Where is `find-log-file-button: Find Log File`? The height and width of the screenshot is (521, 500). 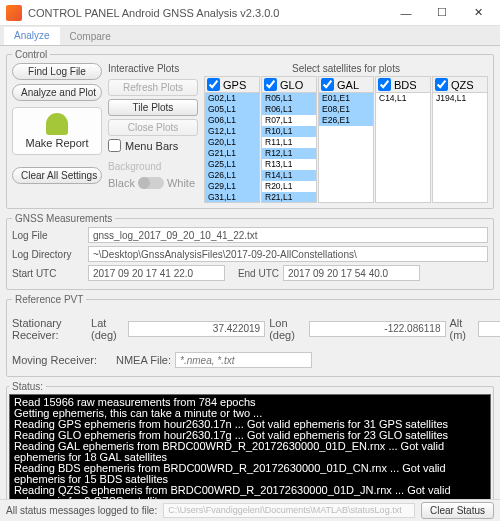 find-log-file-button: Find Log File is located at coordinates (57, 72).